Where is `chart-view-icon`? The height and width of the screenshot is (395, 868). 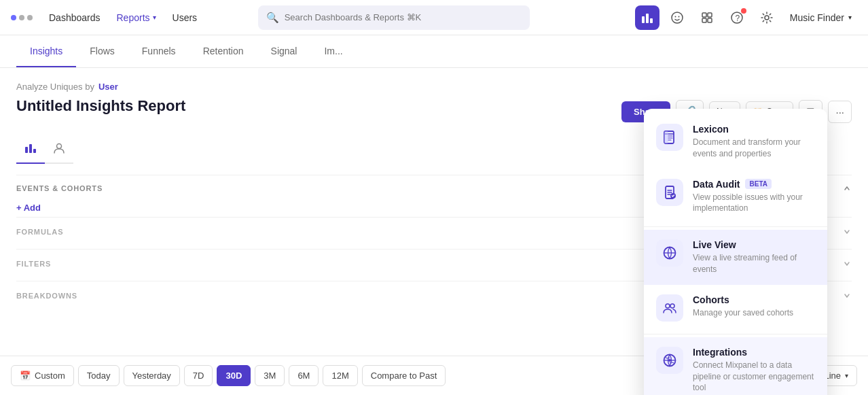
chart-view-icon is located at coordinates (31, 148).